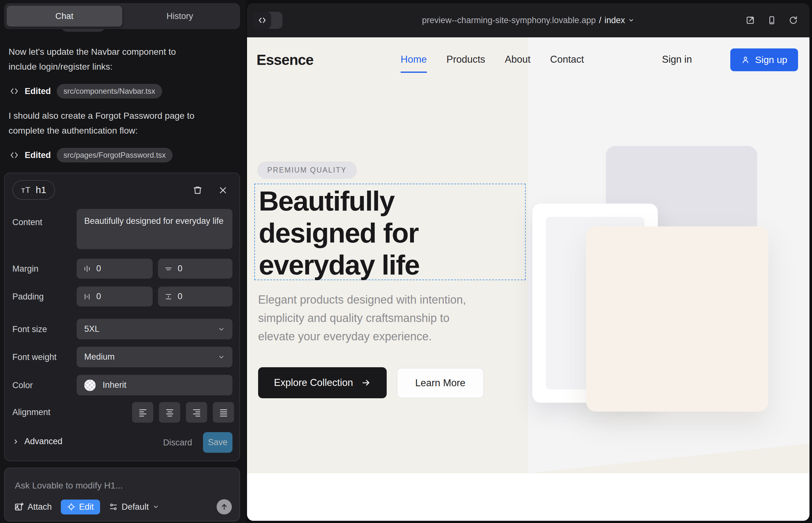 The height and width of the screenshot is (523, 812). I want to click on margin-vertical-icon, so click(169, 269).